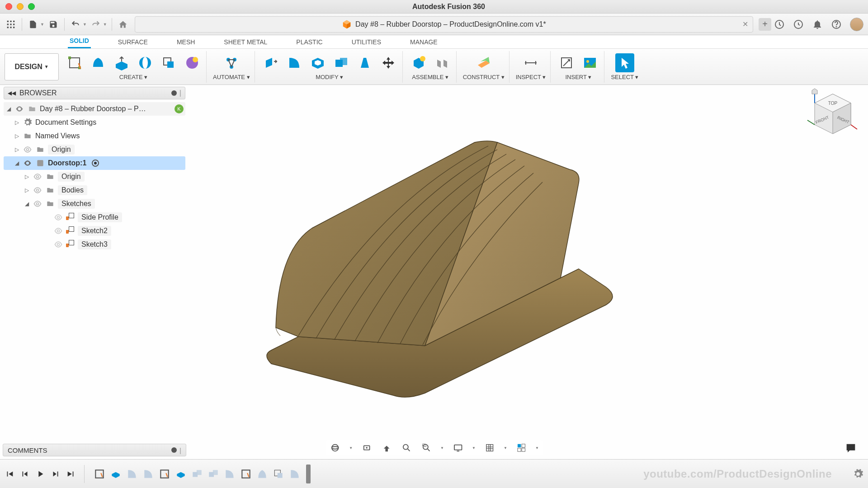 The width and height of the screenshot is (868, 488). I want to click on automate-icon, so click(231, 63).